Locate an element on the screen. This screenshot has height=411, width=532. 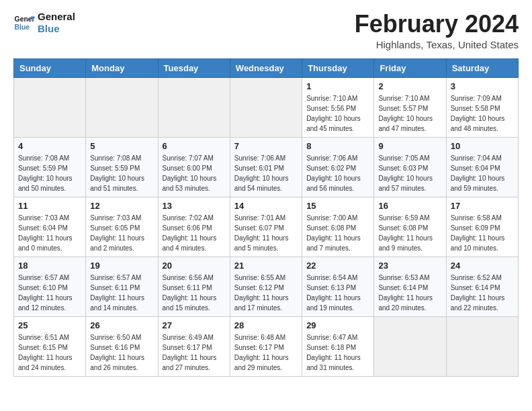
day-number: 16 is located at coordinates (410, 205).